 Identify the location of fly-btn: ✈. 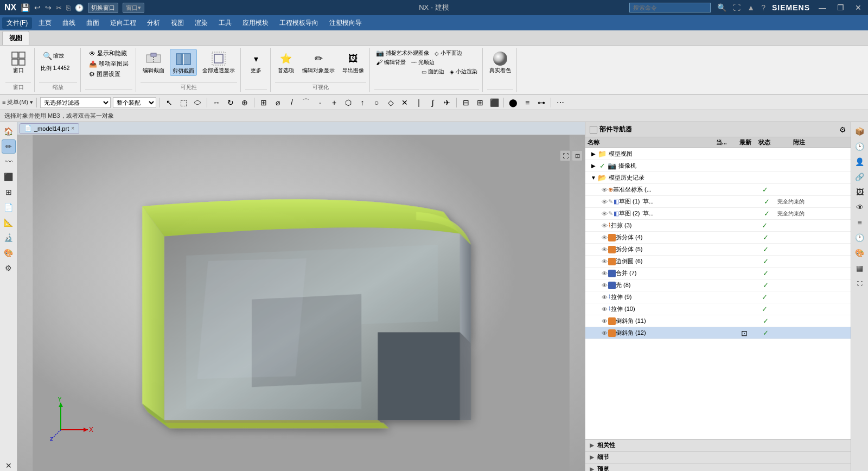
(447, 103).